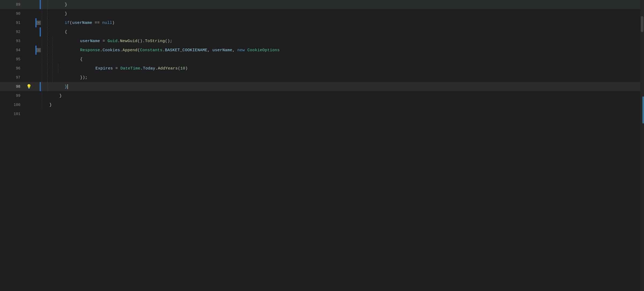  Describe the element at coordinates (235, 50) in the screenshot. I see `token-94-12: ,` at that location.